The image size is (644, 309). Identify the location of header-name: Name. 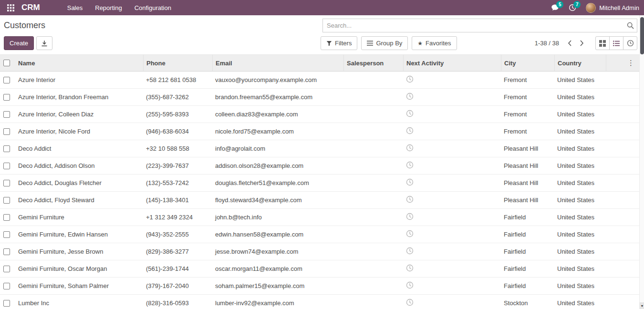
(78, 63).